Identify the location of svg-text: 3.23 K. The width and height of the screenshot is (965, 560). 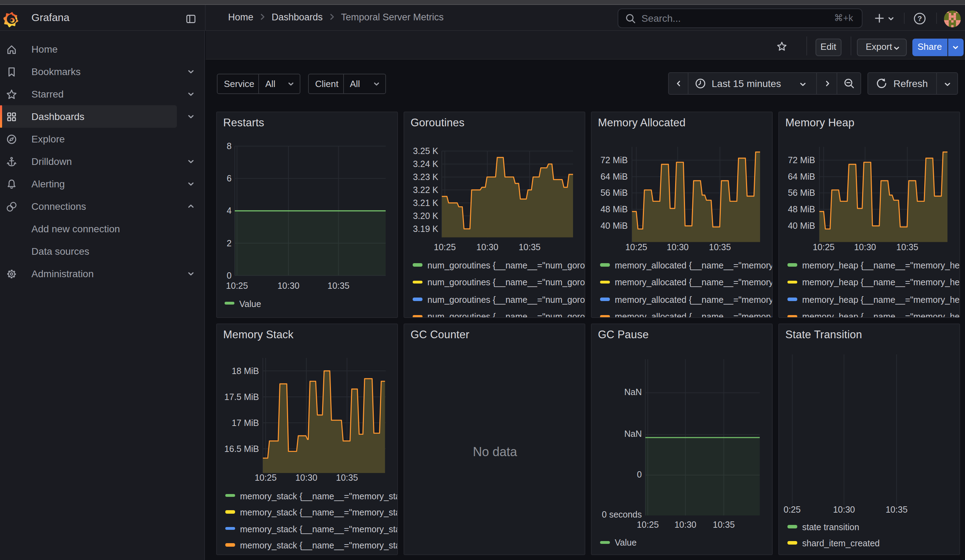
(426, 176).